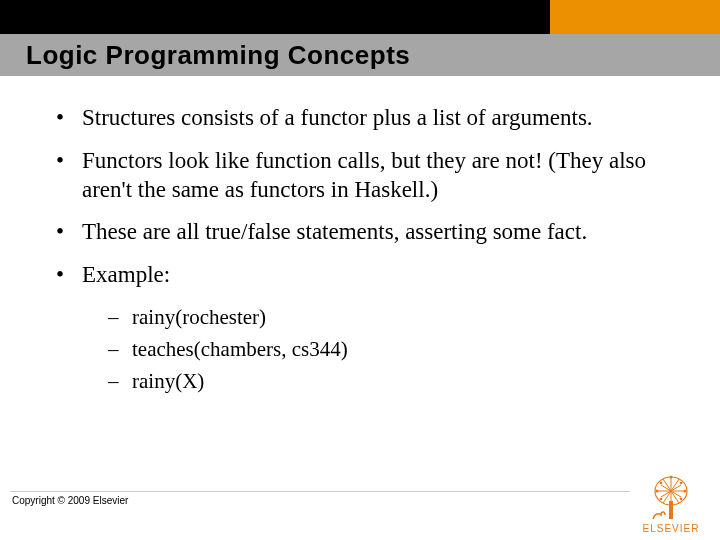  What do you see at coordinates (671, 528) in the screenshot?
I see `elsevier-logo-text: ELSEVIER` at bounding box center [671, 528].